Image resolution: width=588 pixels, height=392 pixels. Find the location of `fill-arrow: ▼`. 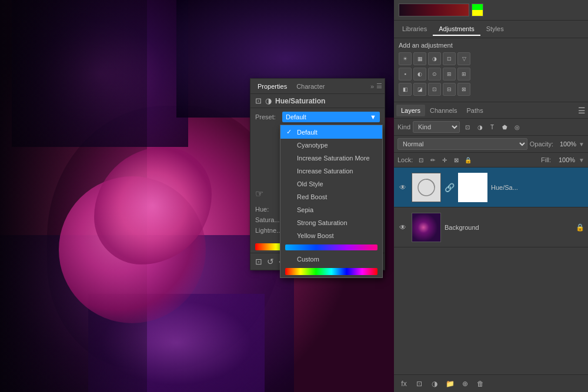

fill-arrow: ▼ is located at coordinates (582, 160).